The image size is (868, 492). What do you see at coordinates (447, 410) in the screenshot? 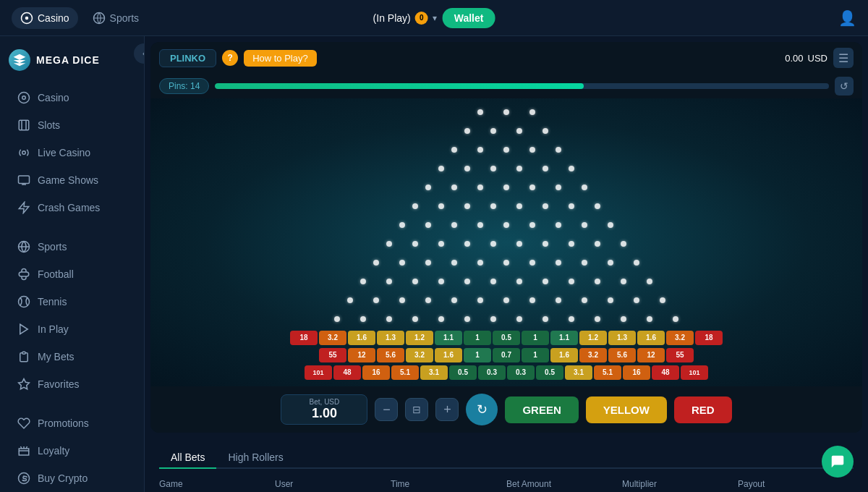
I see `bet-plus-btn: +` at bounding box center [447, 410].